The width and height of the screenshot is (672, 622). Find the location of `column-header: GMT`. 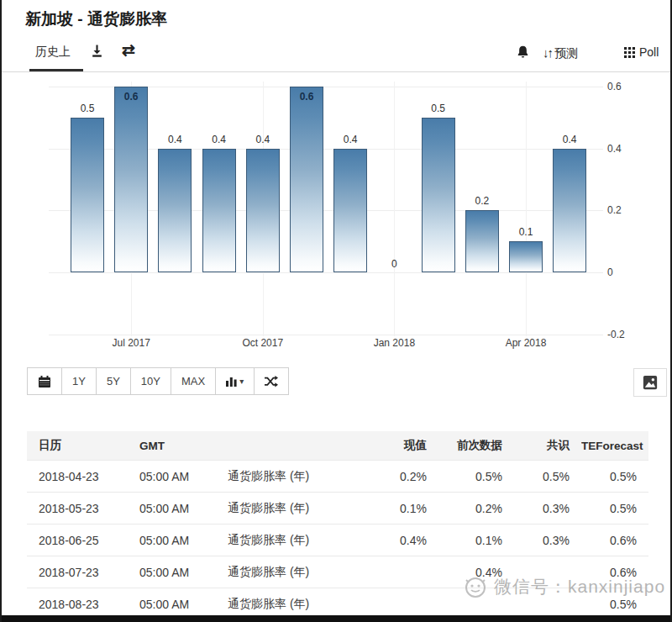

column-header: GMT is located at coordinates (171, 445).